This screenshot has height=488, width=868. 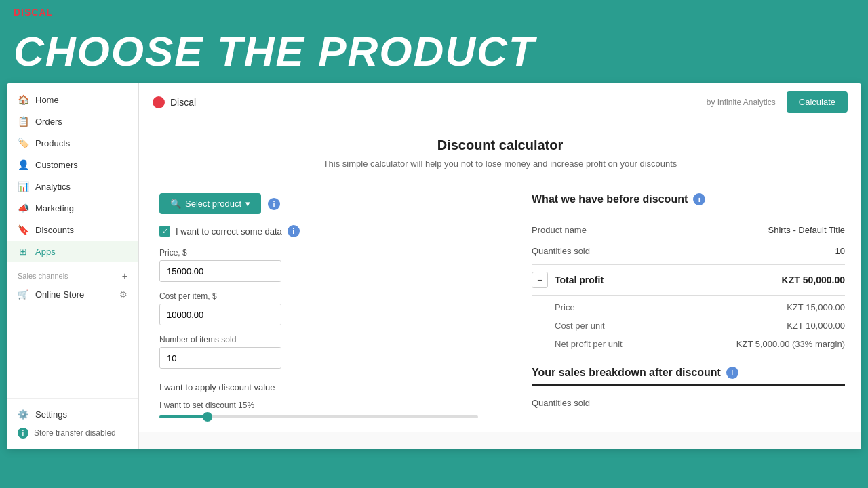 I want to click on home-icon: 🏠, so click(x=23, y=100).